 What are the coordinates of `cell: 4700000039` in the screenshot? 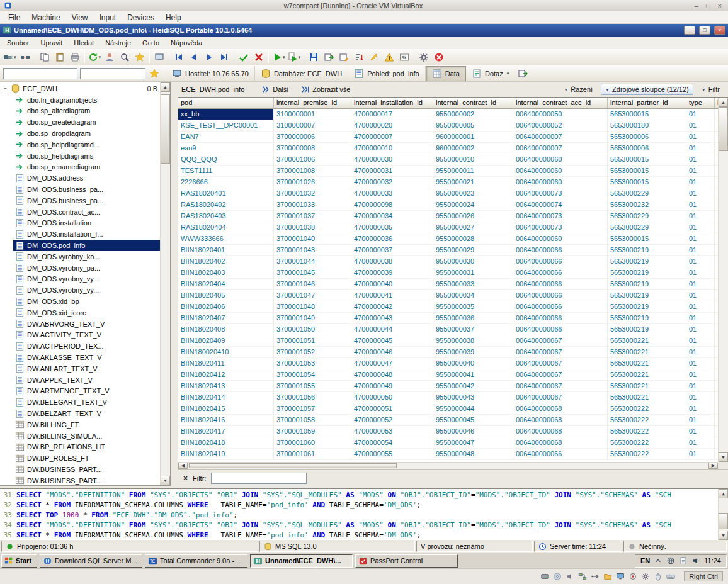 It's located at (392, 273).